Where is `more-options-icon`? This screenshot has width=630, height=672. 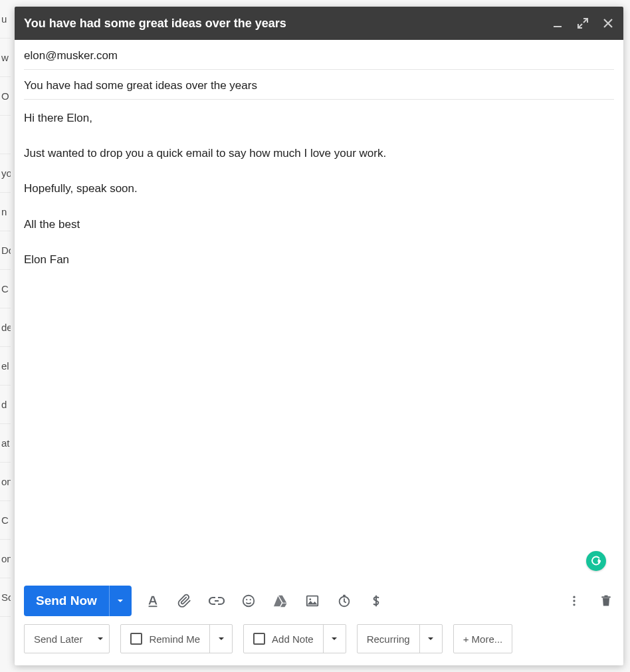
more-options-icon is located at coordinates (574, 601).